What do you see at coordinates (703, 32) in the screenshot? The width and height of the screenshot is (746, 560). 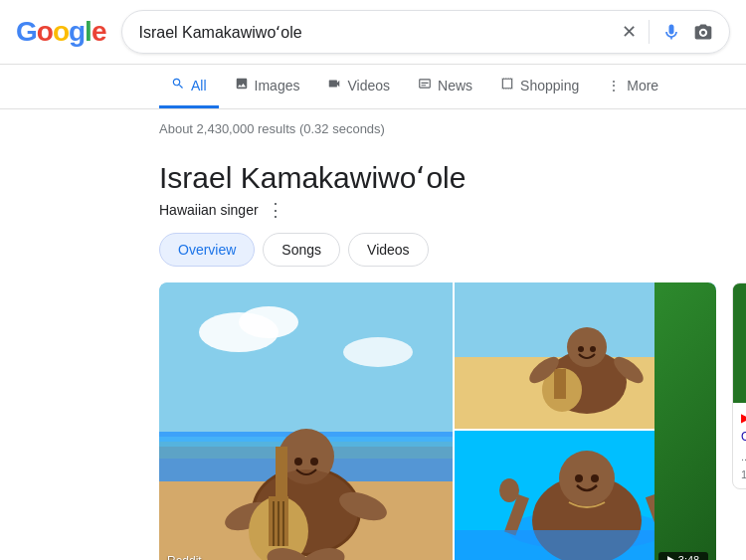 I see `image-search-button` at bounding box center [703, 32].